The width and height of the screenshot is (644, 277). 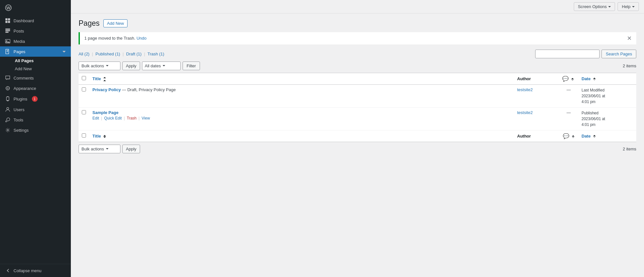 What do you see at coordinates (594, 6) in the screenshot?
I see `screen-options-button: Screen Options` at bounding box center [594, 6].